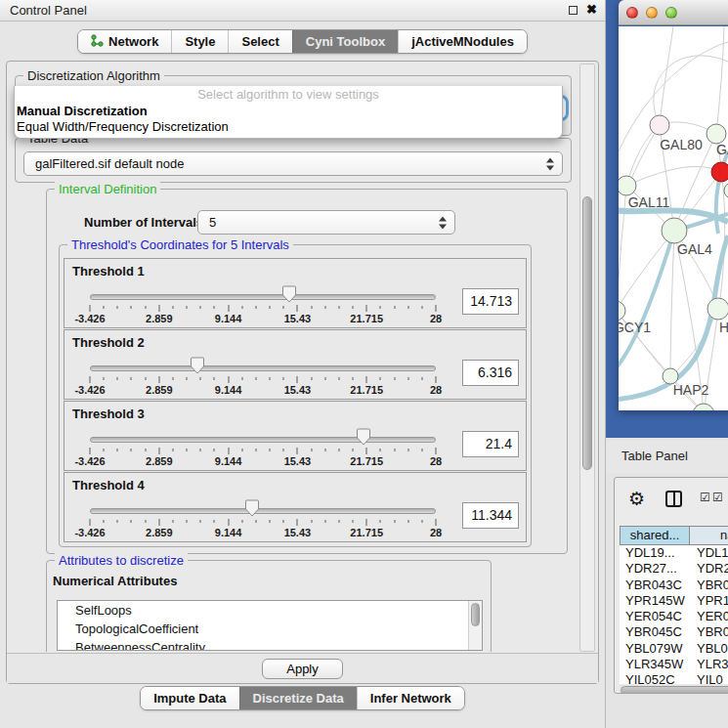  What do you see at coordinates (655, 585) in the screenshot?
I see `table-cell: YBR043C` at bounding box center [655, 585].